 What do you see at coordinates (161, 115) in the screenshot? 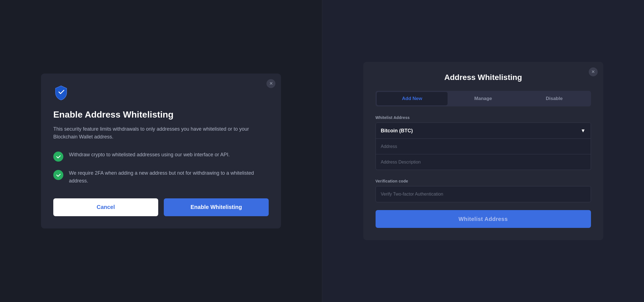
I see `modal-title: Enable Address Whitelisting` at bounding box center [161, 115].